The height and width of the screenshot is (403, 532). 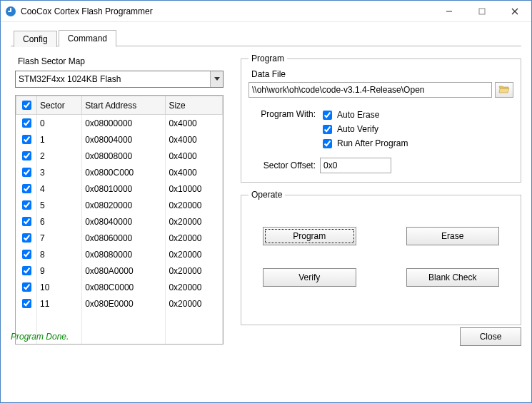 What do you see at coordinates (120, 254) in the screenshot?
I see `table-row: 80x080800000x20000` at bounding box center [120, 254].